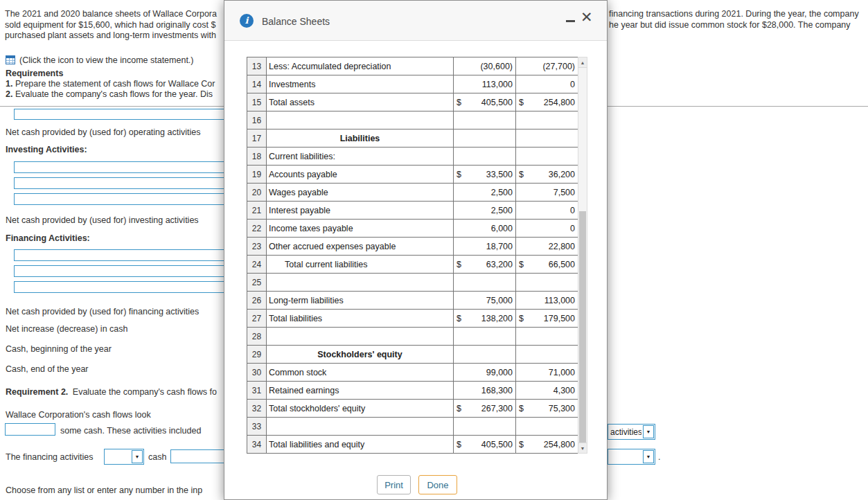 The width and height of the screenshot is (868, 500). Describe the element at coordinates (547, 175) in the screenshot. I see `amount-2020: $36,200` at that location.